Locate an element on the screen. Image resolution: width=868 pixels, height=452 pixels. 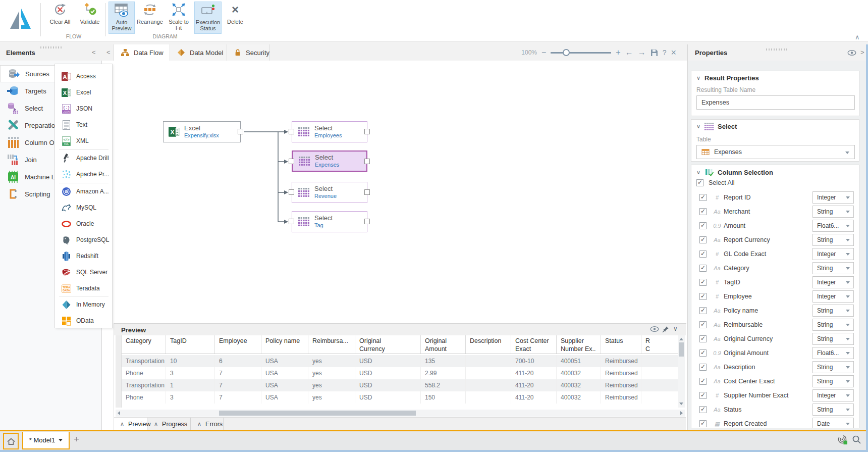
table-header-cell: R C is located at coordinates (660, 344).